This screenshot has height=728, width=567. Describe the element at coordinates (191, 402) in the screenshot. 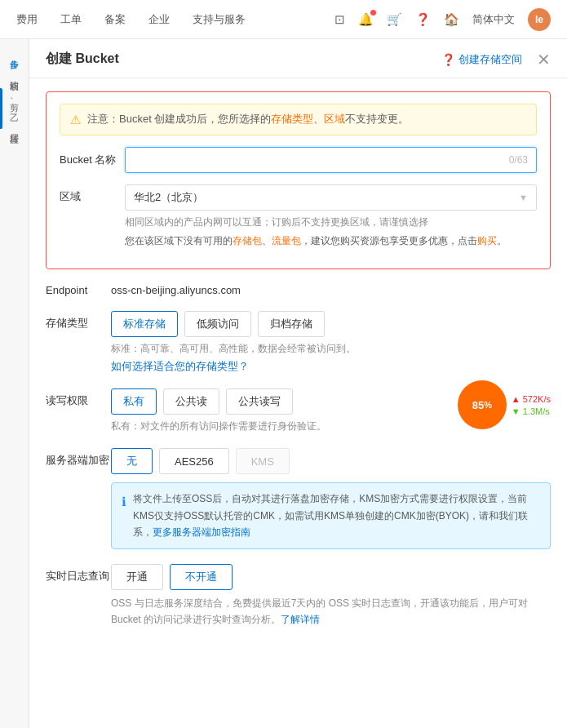

I see `rw-btn-public-read: 公共读` at that location.